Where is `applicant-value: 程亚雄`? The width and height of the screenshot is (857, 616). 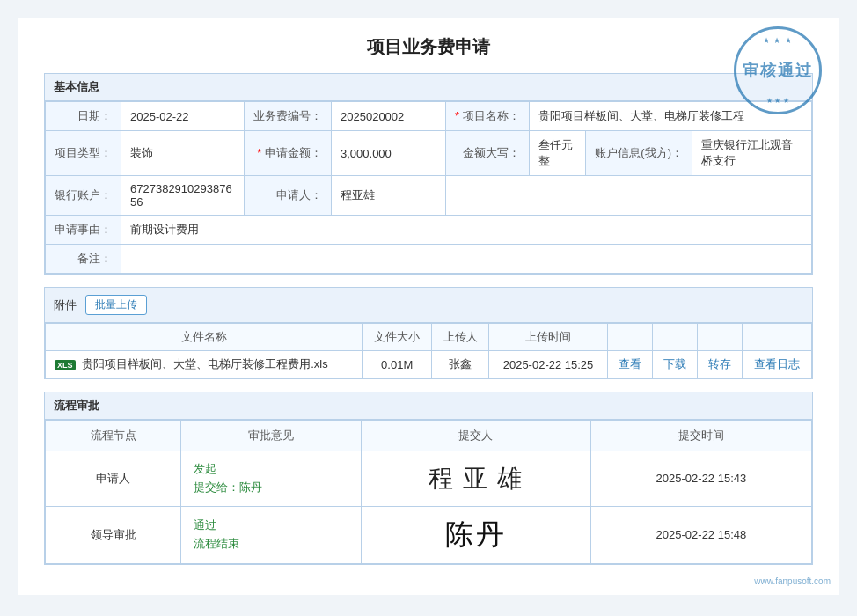
applicant-value: 程亚雄 is located at coordinates (389, 195).